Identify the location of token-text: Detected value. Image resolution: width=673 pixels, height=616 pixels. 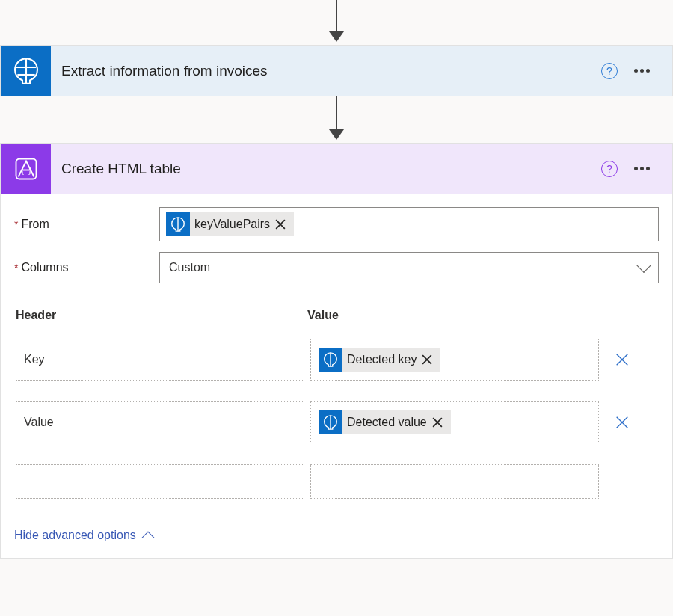
(387, 422).